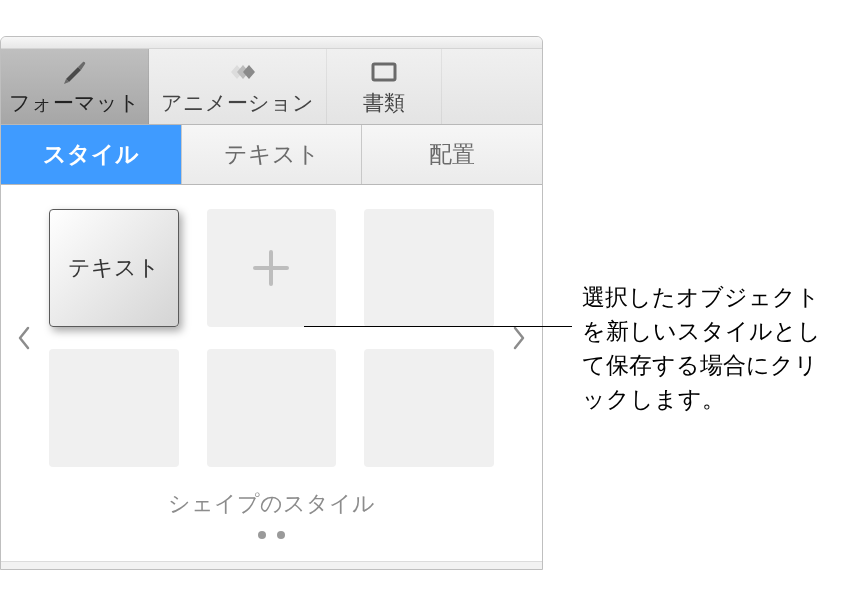 The width and height of the screenshot is (846, 614). Describe the element at coordinates (438, 326) in the screenshot. I see `callout-leader-line` at that location.